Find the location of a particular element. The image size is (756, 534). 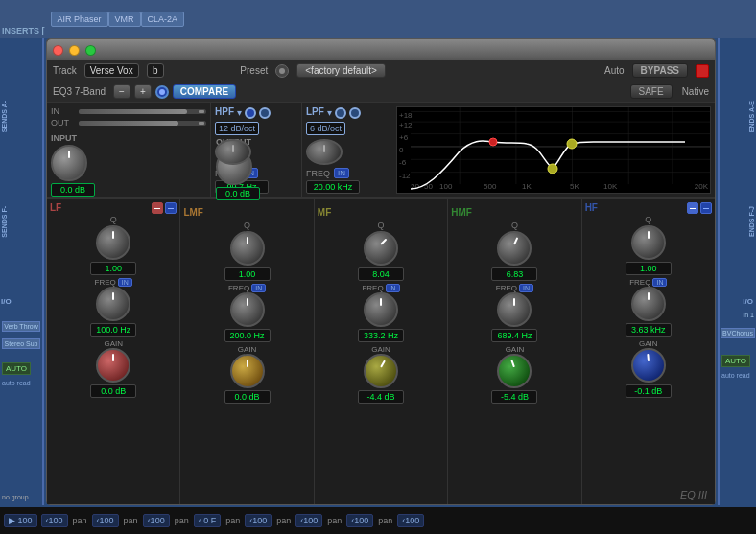

input-knob is located at coordinates (69, 163).